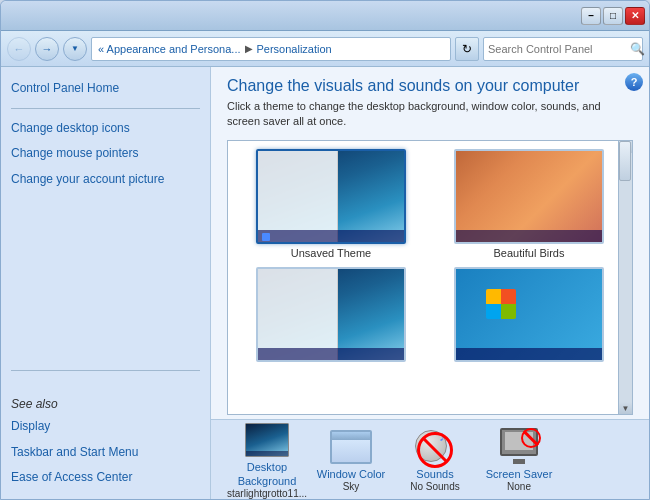 The image size is (650, 500). I want to click on screensaver-stand, so click(519, 462).